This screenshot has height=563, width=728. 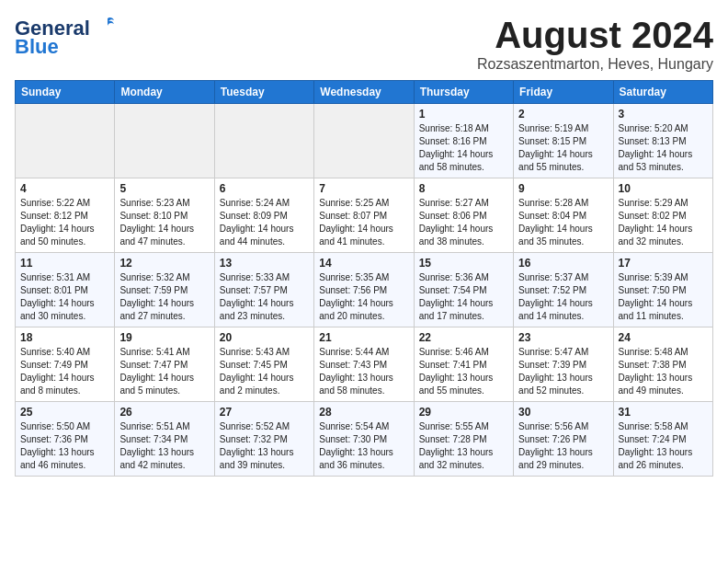 What do you see at coordinates (66, 37) in the screenshot?
I see `logo: General Blue` at bounding box center [66, 37].